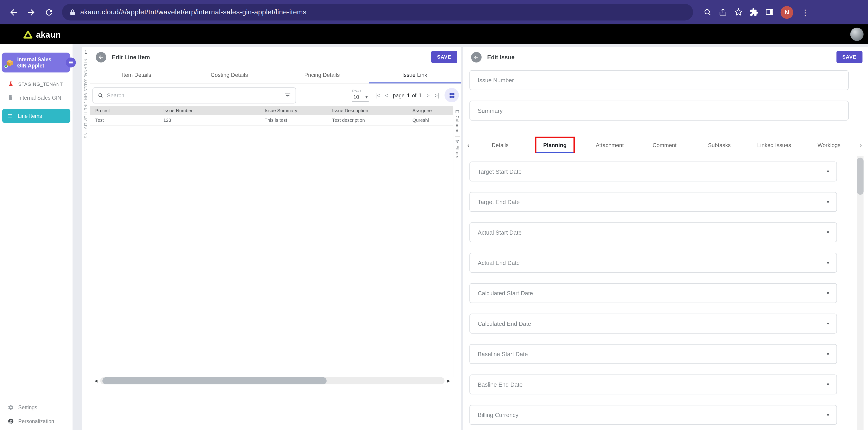 This screenshot has width=868, height=430. I want to click on table-row: Test 123 This is test Test description Q…, so click(272, 121).